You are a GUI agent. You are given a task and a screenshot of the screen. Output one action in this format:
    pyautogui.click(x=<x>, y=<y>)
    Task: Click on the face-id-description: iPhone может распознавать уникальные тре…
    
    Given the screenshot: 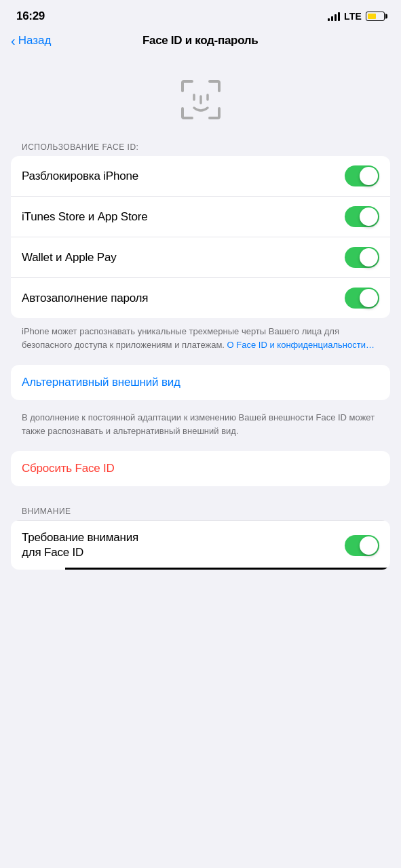 What is the action you would take?
    pyautogui.click(x=201, y=342)
    